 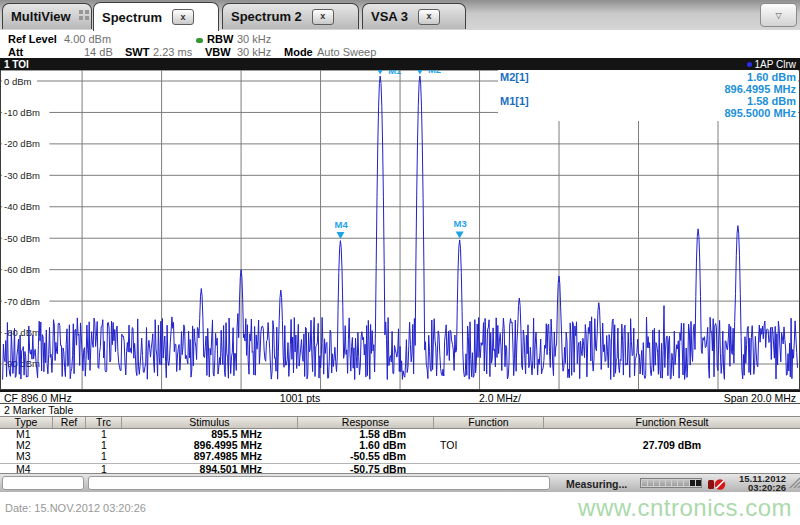 What do you see at coordinates (400, 456) in the screenshot?
I see `marker-table-row-m3: M3 1 897.4985 MHz -50.55 dBm` at bounding box center [400, 456].